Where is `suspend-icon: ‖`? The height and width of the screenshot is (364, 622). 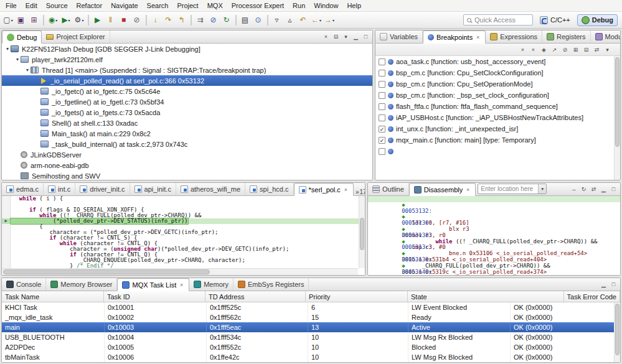 suspend-icon: ‖ is located at coordinates (111, 20).